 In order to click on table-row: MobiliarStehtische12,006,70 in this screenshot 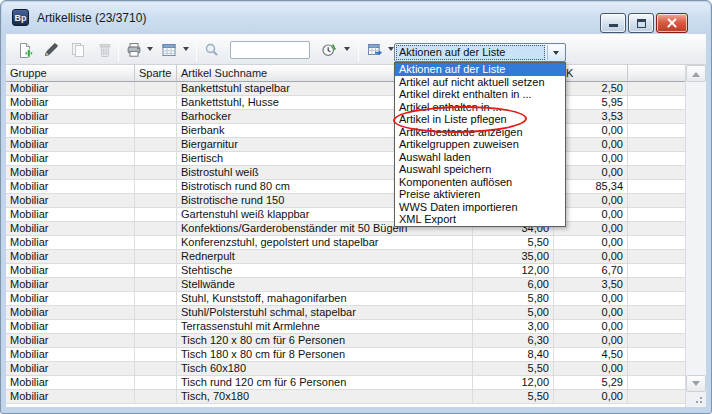, I will do `click(356, 271)`.